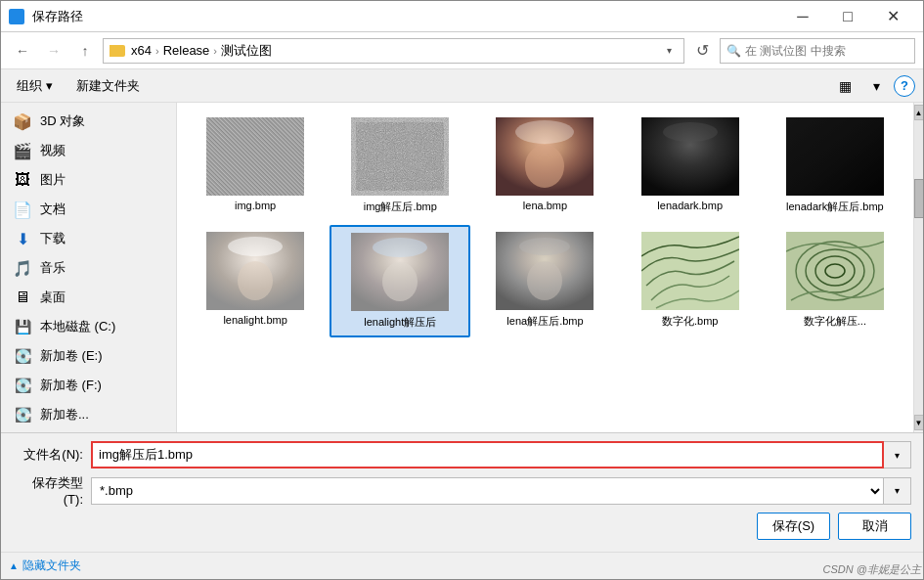 This screenshot has width=924, height=580. I want to click on sidebar-label-drive-f: 新加卷 (F:), so click(70, 385).